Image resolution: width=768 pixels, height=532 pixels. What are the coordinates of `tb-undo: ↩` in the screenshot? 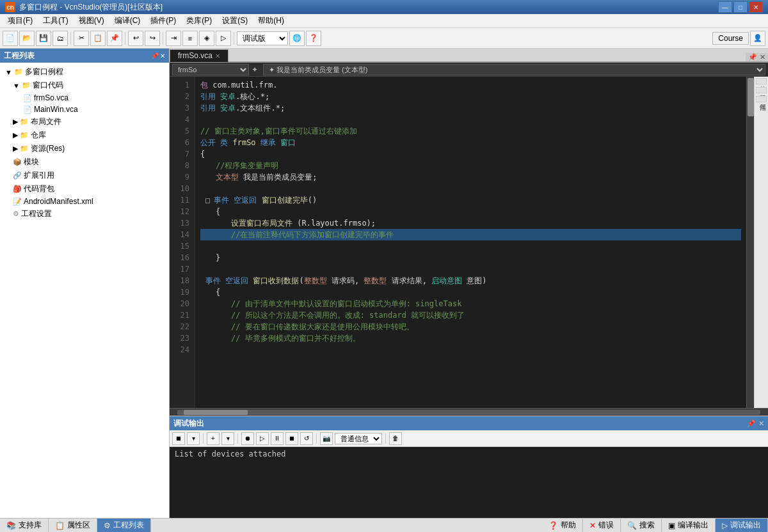 It's located at (136, 38).